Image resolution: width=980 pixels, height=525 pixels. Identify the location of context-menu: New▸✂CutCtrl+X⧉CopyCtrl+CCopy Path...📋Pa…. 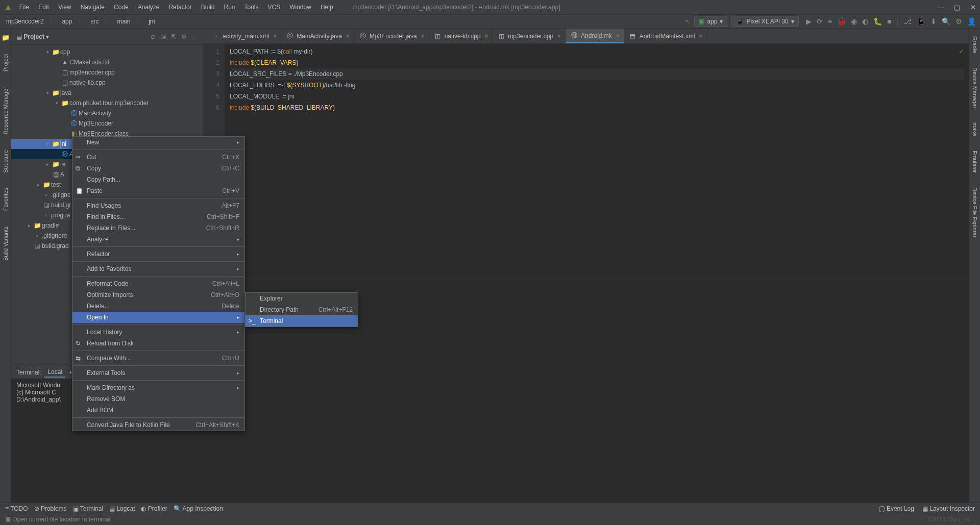
(158, 284).